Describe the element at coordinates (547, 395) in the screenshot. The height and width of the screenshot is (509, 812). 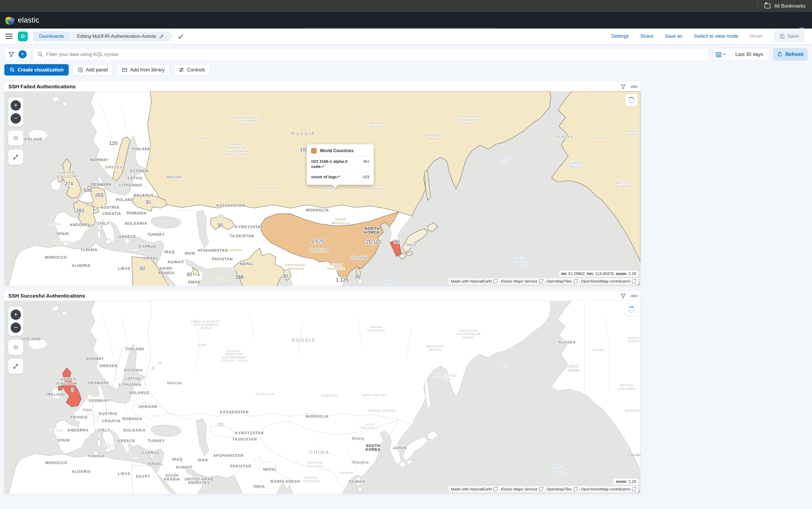
I see `map-island` at that location.